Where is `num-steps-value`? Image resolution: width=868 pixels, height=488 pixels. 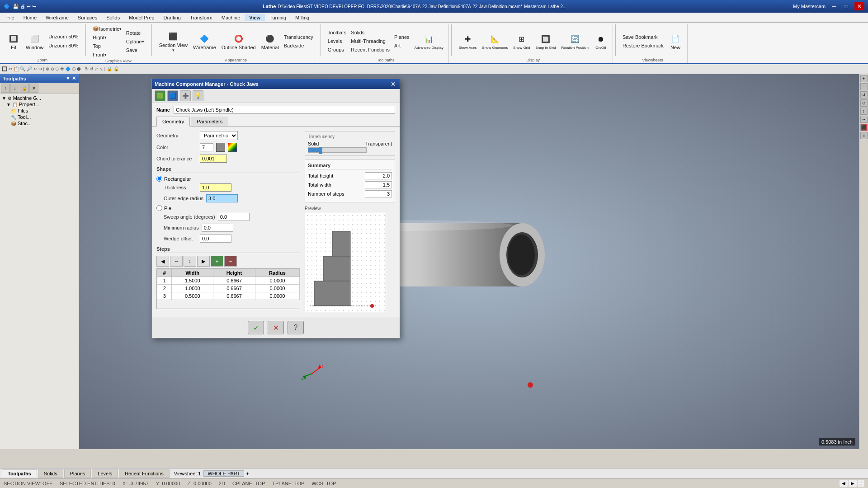
num-steps-value is located at coordinates (378, 194).